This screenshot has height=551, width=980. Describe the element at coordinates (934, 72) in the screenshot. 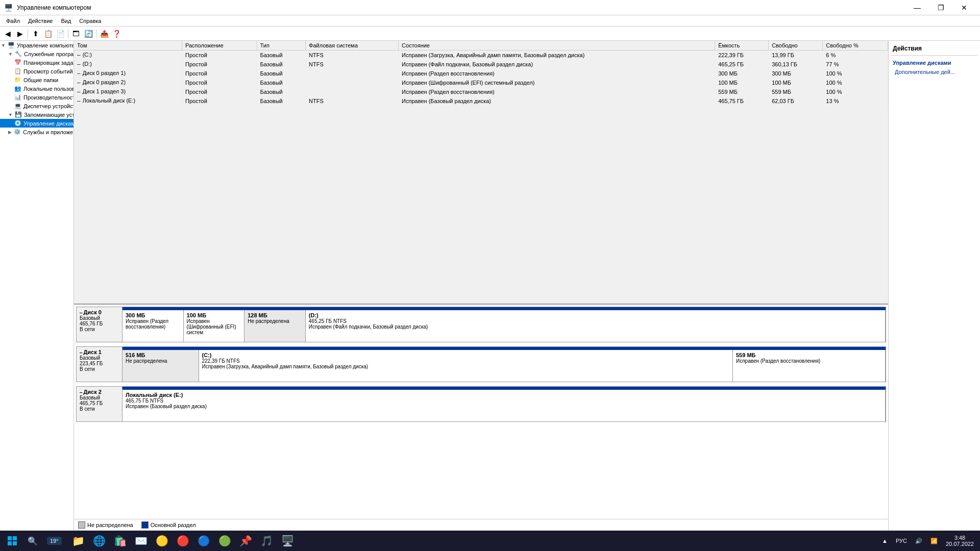

I see `action-more: Дополнительные дей...` at that location.